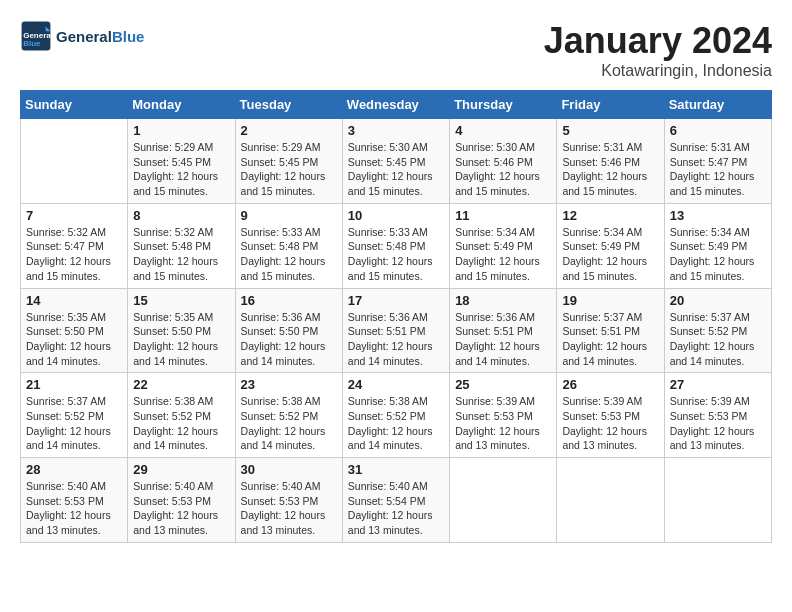 The image size is (792, 612). What do you see at coordinates (718, 416) in the screenshot?
I see `calendar-cell: 27Sunrise: 5:39 AM Sunset: 5:53 PM Dayli…` at bounding box center [718, 416].